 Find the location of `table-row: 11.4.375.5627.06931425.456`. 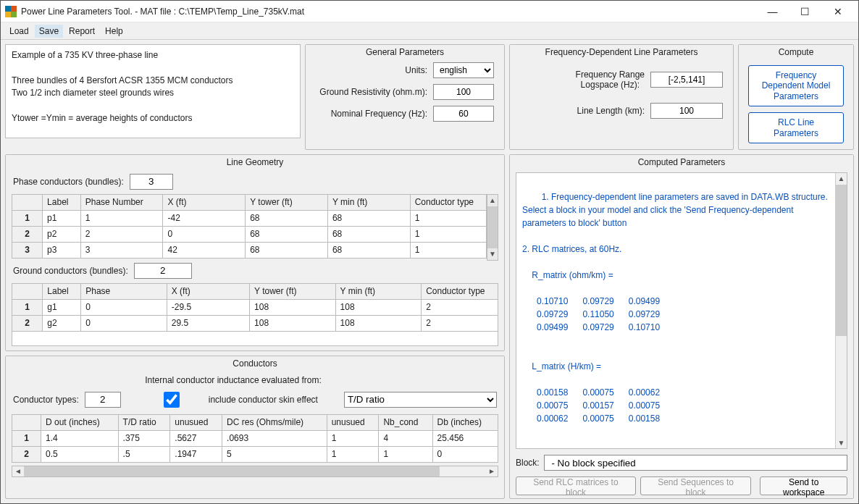

table-row: 11.4.375.5627.06931425.456 is located at coordinates (255, 438).